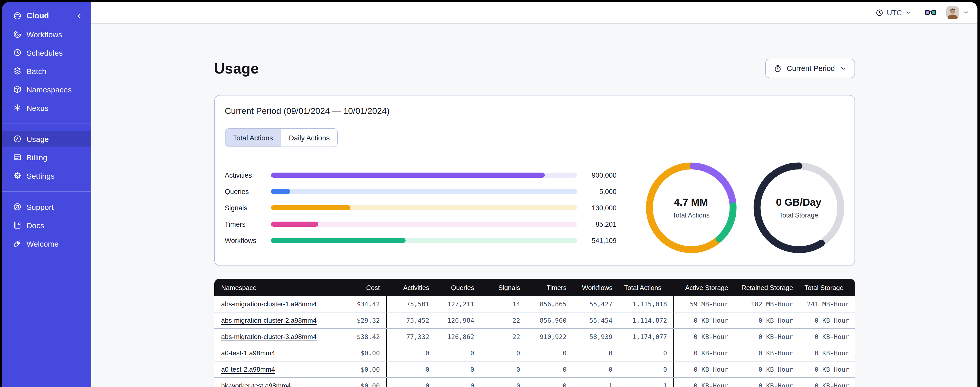 The height and width of the screenshot is (387, 980). Describe the element at coordinates (827, 288) in the screenshot. I see `column-header-total_storage: Total Storage` at that location.